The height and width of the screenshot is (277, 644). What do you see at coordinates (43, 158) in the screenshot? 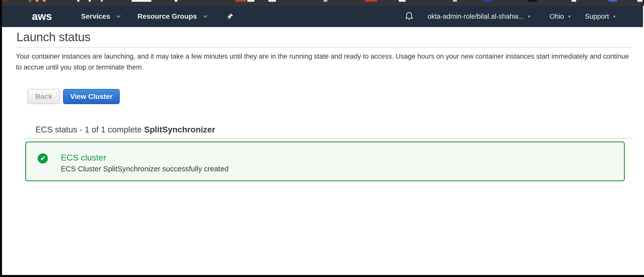
I see `check-glyph: ✔` at bounding box center [43, 158].